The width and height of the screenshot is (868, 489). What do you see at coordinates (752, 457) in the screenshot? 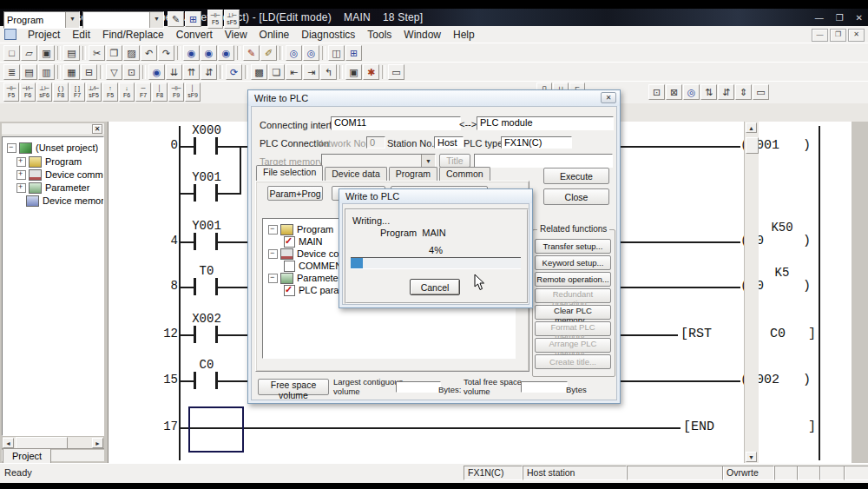
I see `scroll-down-icon: ▼` at bounding box center [752, 457].